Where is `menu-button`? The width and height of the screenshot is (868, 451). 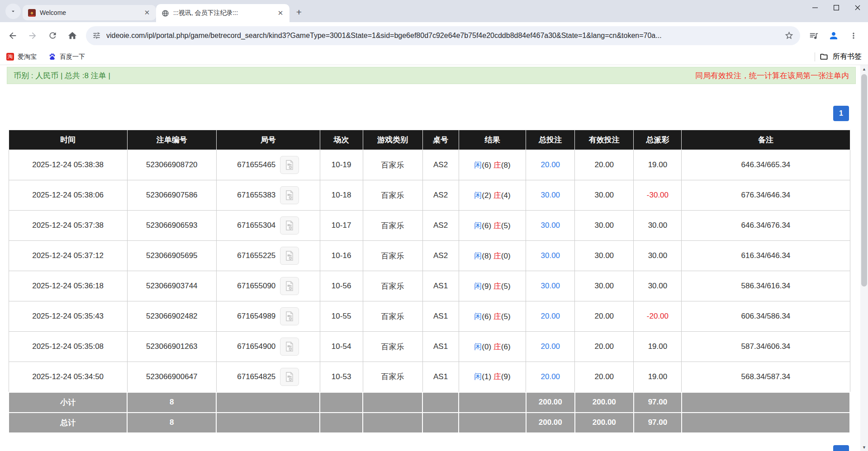
menu-button is located at coordinates (854, 36).